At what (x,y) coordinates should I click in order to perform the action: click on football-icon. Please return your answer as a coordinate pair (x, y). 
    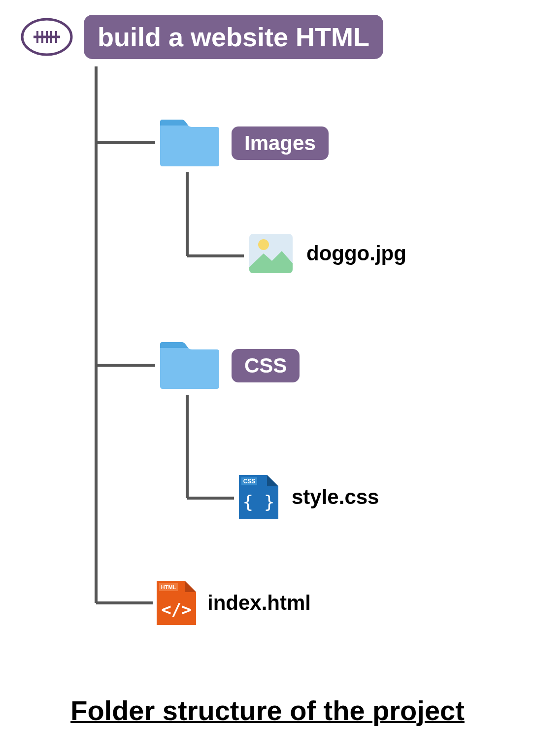
    Looking at the image, I should click on (47, 37).